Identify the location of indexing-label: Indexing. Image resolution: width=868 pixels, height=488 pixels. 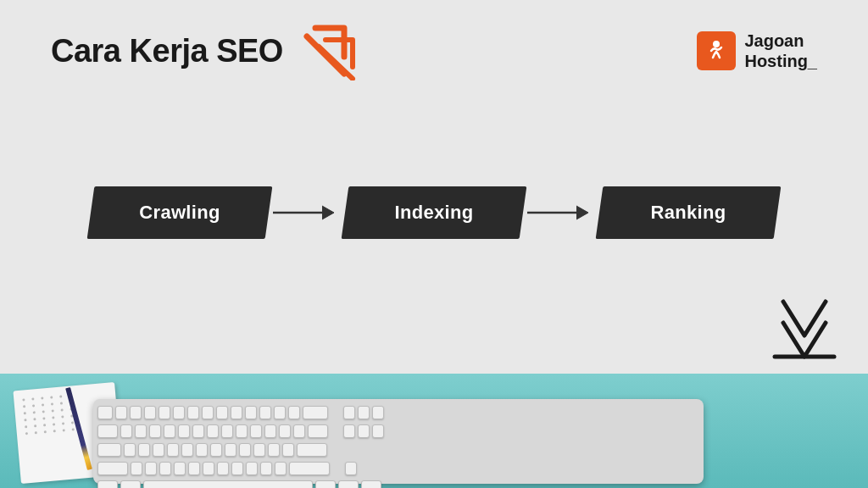
(434, 213).